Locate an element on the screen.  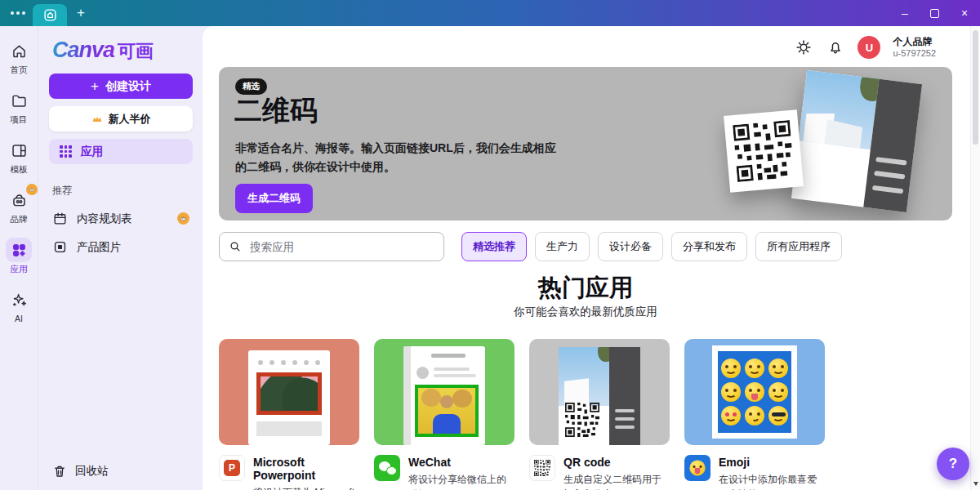
panel-apps-label: 应用 is located at coordinates (92, 152).